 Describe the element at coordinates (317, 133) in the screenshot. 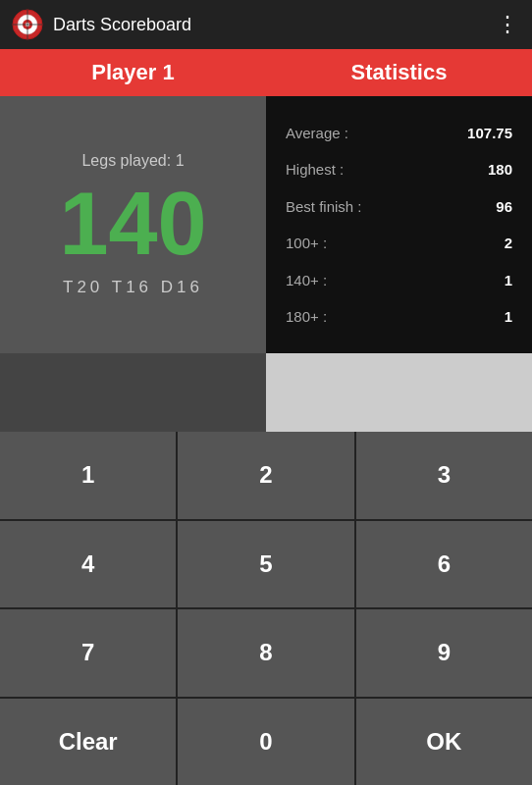

I see `stat-label: Average :` at that location.